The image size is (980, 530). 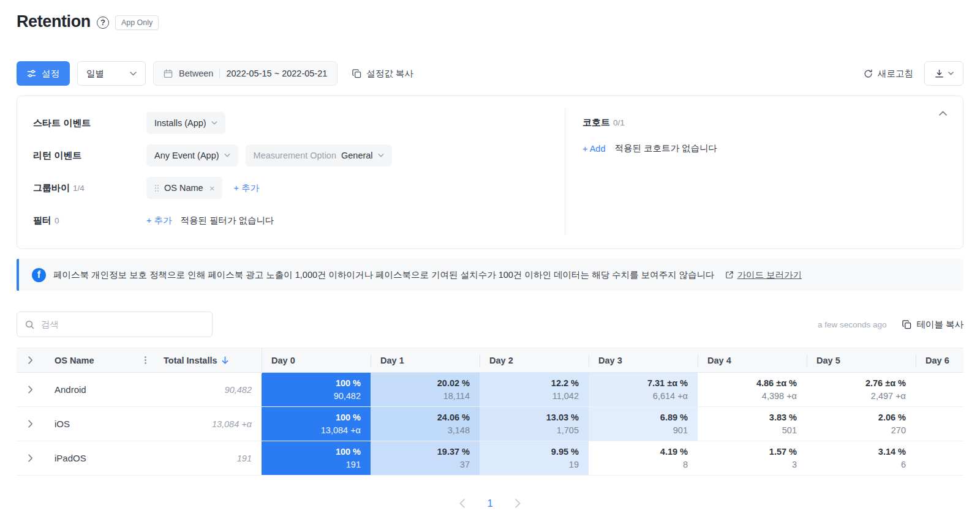 I want to click on retention-cell: 100 %13,084 +α, so click(x=316, y=424).